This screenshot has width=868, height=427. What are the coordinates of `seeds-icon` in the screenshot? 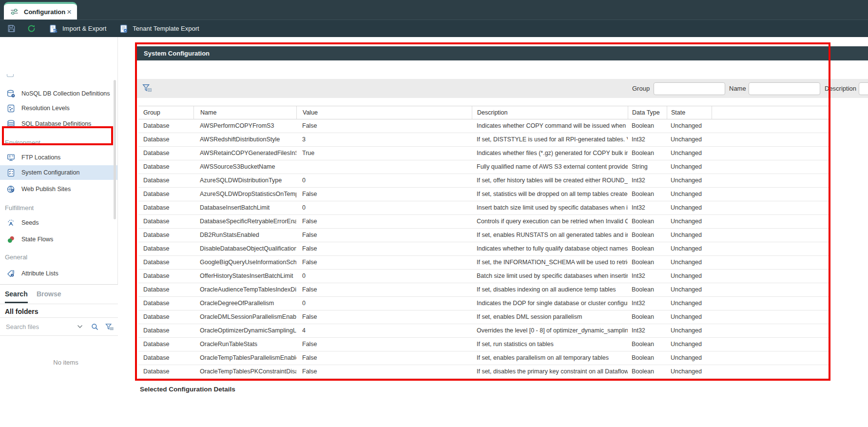 It's located at (11, 223).